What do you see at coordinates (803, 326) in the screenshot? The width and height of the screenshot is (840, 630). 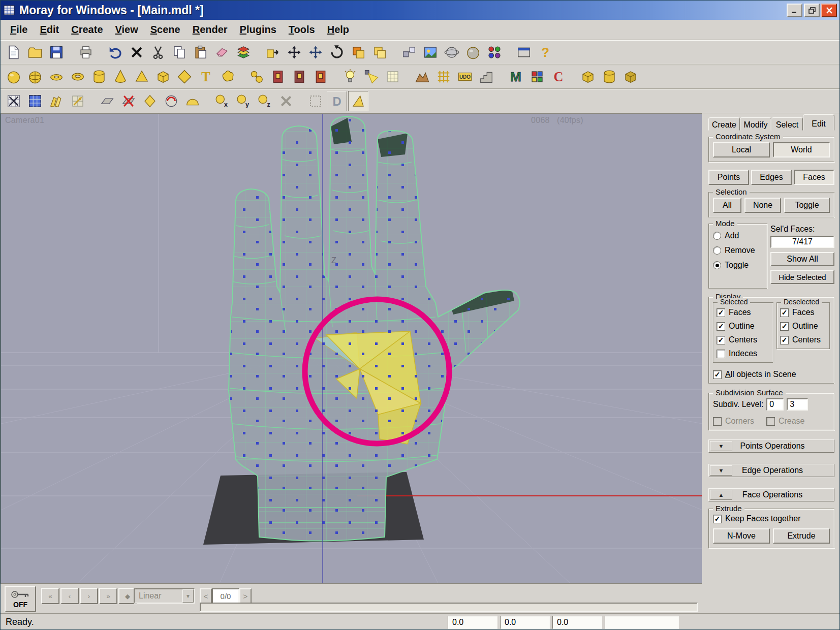 I see `deselected-outline-option: Outline` at bounding box center [803, 326].